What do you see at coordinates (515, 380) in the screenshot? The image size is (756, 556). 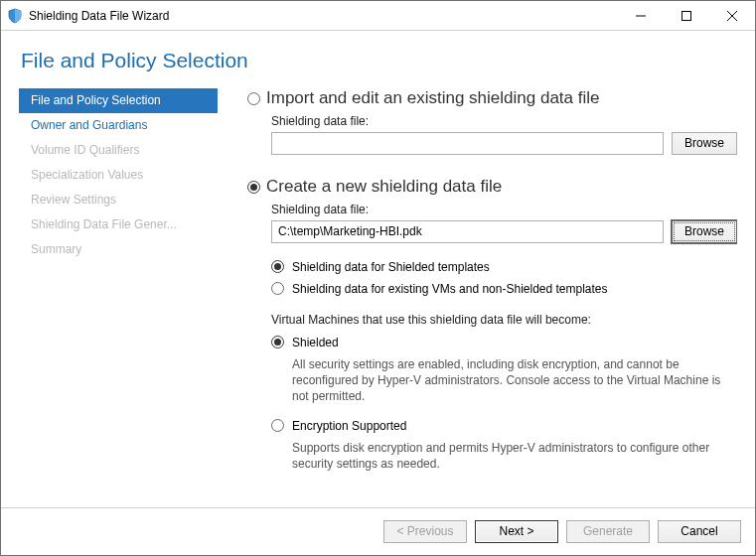 I see `vm-shielded-desc: All security settings are enabled, inclu…` at bounding box center [515, 380].